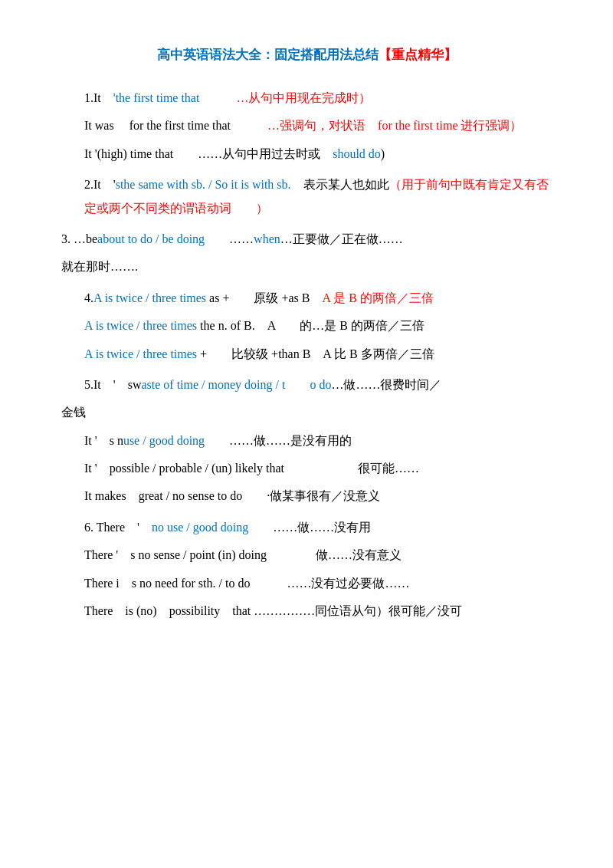  I want to click on text-3-2a: 就在那时……., so click(100, 267).